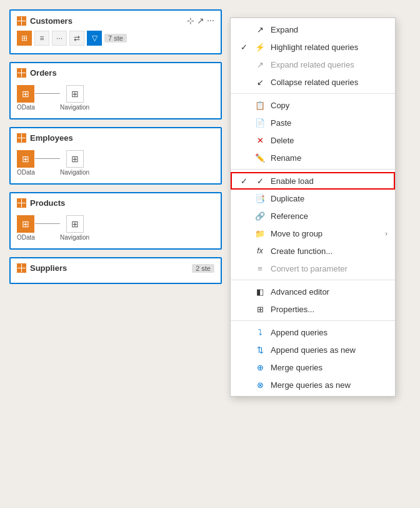 The width and height of the screenshot is (420, 508). I want to click on employees-odata-label: OData, so click(26, 173).